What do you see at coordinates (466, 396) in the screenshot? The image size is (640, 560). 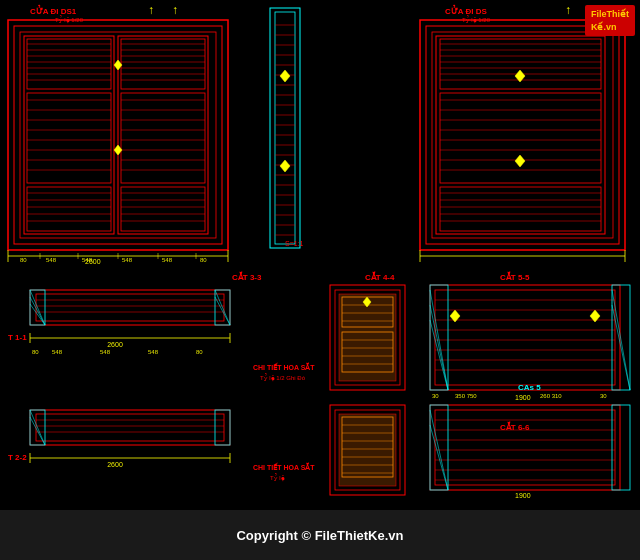 I see `svg-text: 350 750` at bounding box center [466, 396].